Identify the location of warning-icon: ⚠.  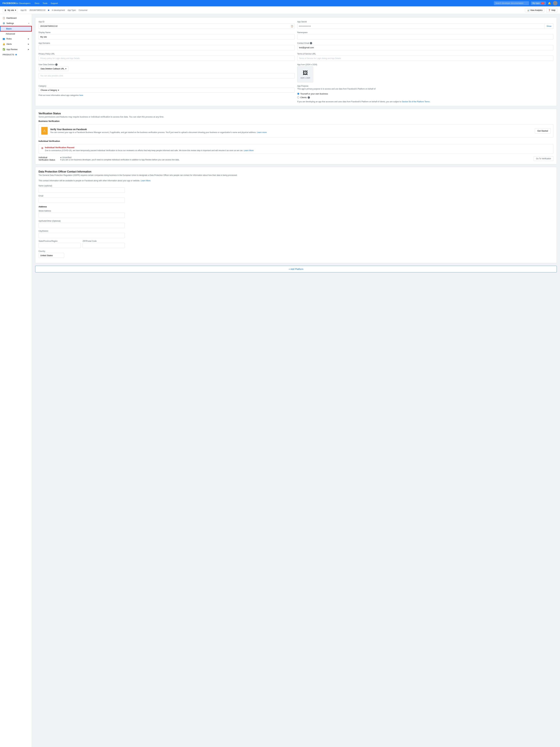
(45, 131).